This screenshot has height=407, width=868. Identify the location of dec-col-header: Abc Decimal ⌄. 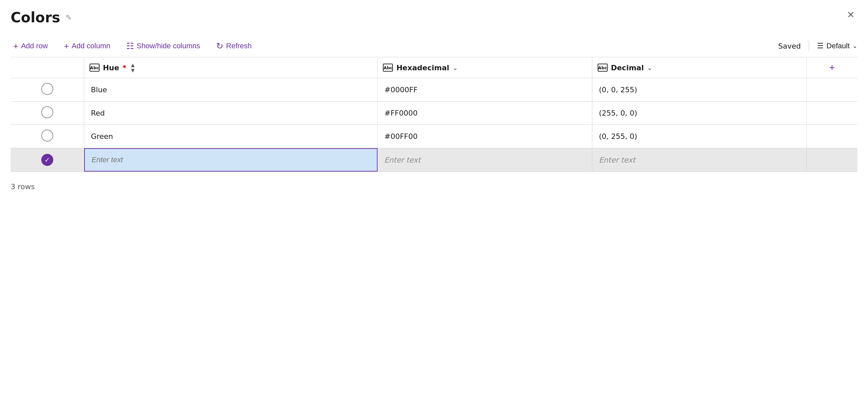
(699, 68).